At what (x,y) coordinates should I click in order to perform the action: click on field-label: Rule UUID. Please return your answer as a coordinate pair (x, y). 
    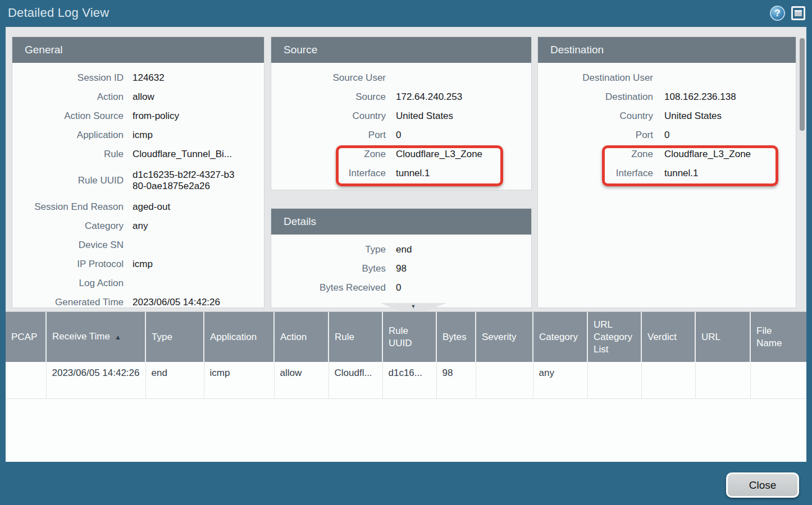
    Looking at the image, I should click on (68, 181).